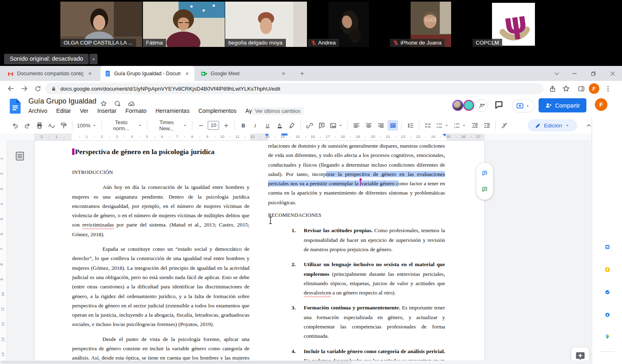 This screenshot has height=364, width=622. I want to click on editing-mode-button: Edición, so click(552, 125).